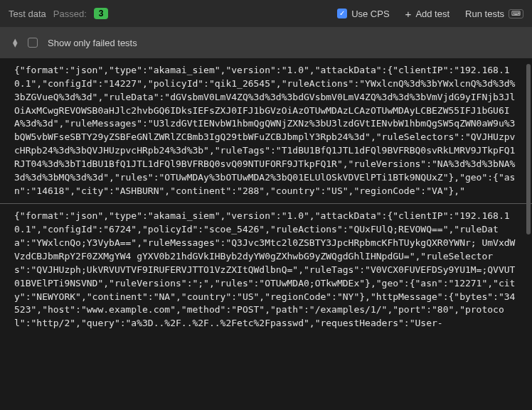 The height and width of the screenshot is (410, 532). Describe the element at coordinates (101, 14) in the screenshot. I see `passed-count-badge: 3` at that location.